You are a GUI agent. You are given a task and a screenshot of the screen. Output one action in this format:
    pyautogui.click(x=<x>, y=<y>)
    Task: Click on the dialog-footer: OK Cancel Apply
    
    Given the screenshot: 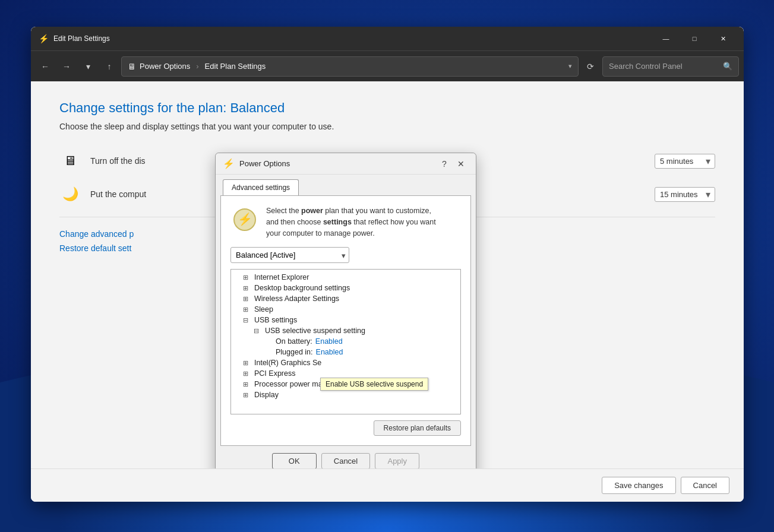 What is the action you would take?
    pyautogui.click(x=346, y=457)
    